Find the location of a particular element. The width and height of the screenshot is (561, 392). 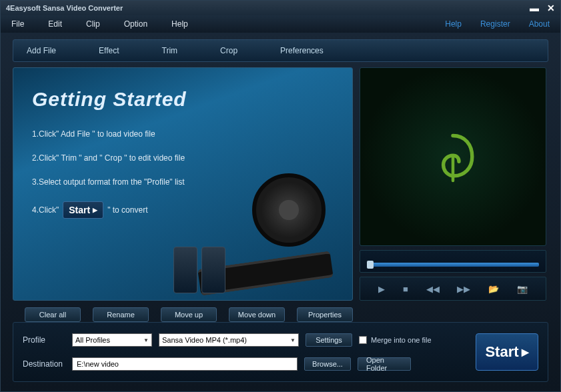

link-register: Register is located at coordinates (495, 24).